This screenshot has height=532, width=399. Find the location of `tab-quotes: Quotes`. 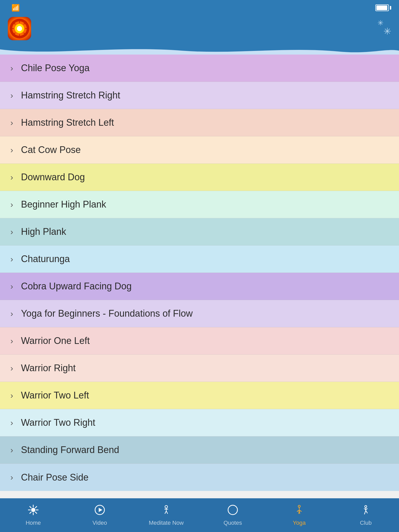

tab-quotes: Quotes is located at coordinates (233, 515).